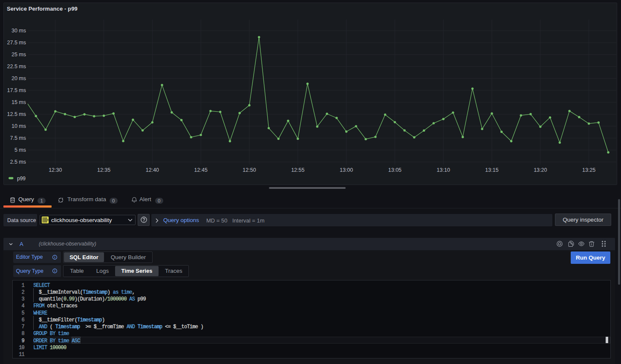  Describe the element at coordinates (153, 170) in the screenshot. I see `svg-text: 12:40` at that location.